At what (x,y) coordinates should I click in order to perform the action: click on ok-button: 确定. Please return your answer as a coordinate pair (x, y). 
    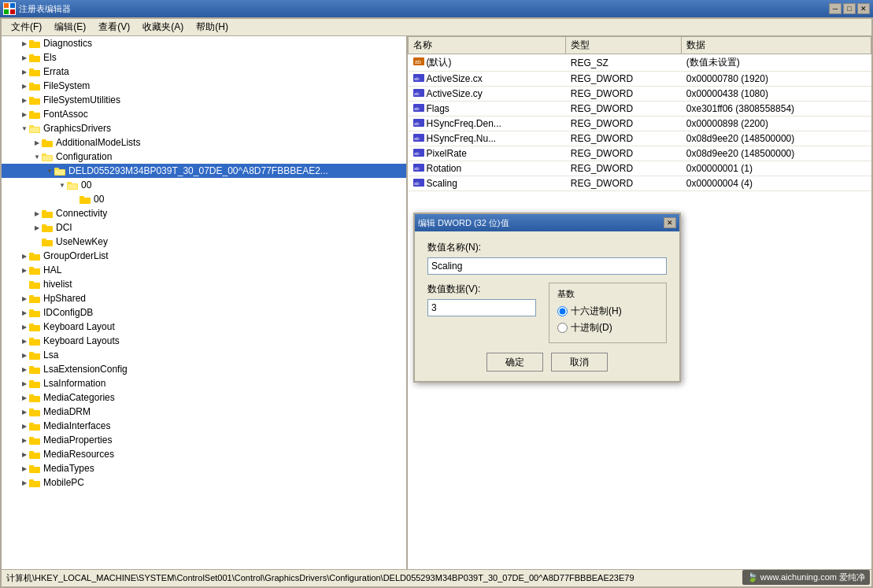
    Looking at the image, I should click on (515, 362).